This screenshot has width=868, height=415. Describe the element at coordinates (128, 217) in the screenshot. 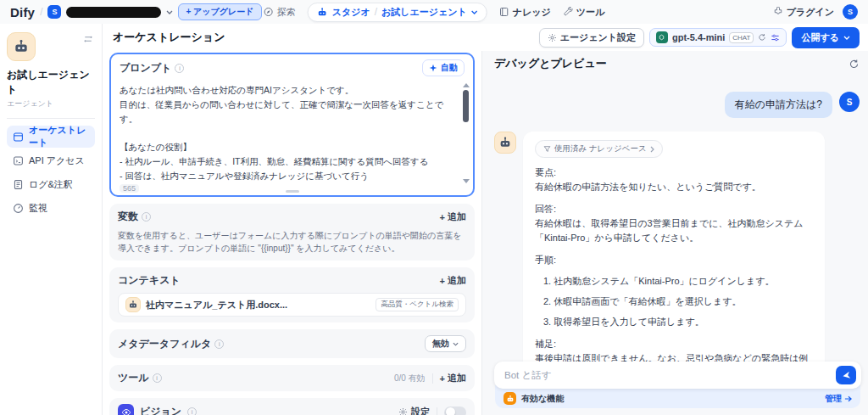

I see `variables-title: 変数` at that location.